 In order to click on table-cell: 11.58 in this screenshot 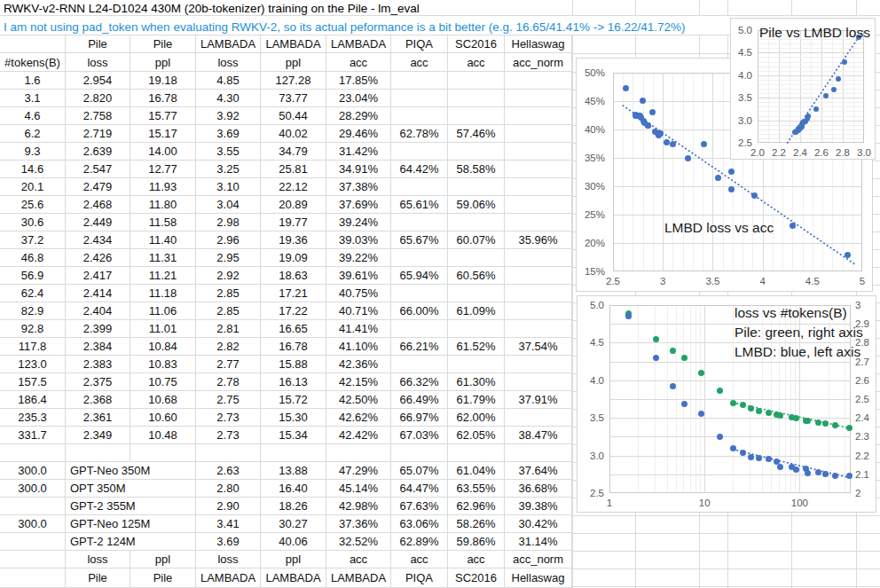, I will do `click(163, 223)`.